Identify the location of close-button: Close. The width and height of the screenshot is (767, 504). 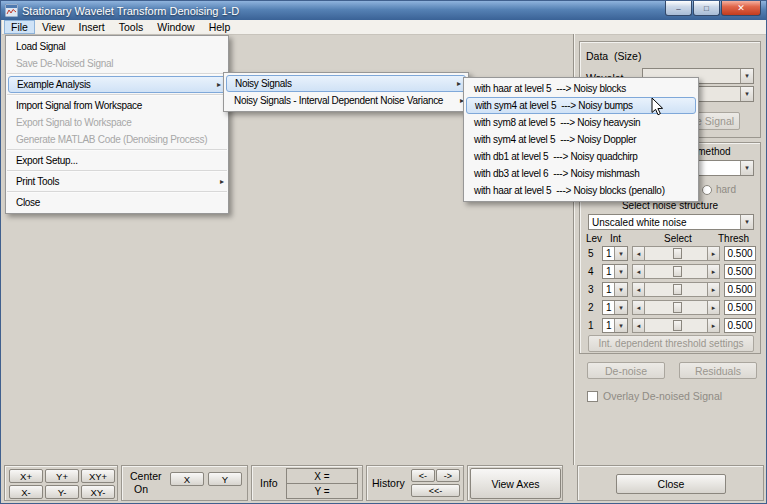
(671, 484).